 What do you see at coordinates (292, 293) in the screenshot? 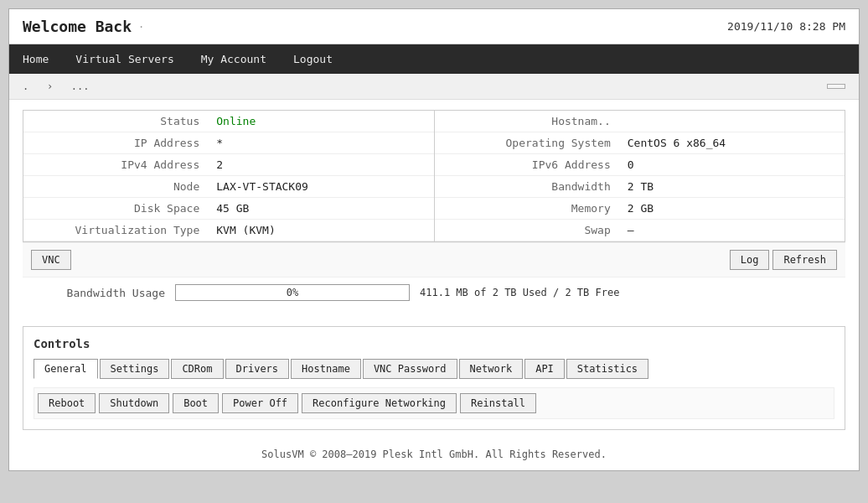
I see `bandwidth-bar: 0%` at bounding box center [292, 293].